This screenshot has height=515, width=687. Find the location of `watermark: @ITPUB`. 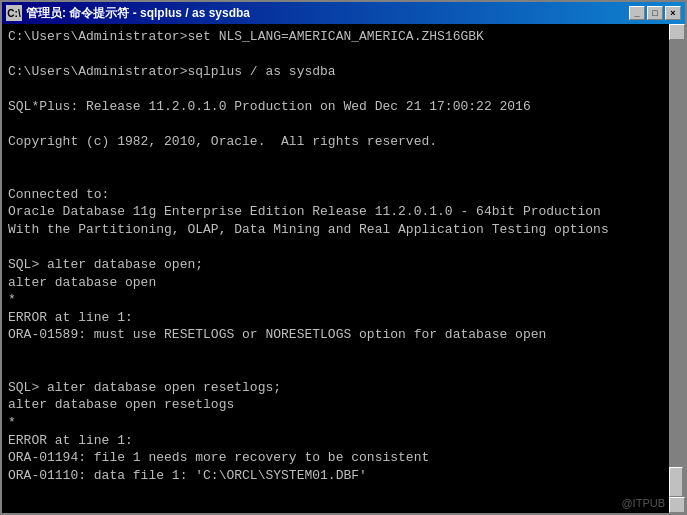

watermark: @ITPUB is located at coordinates (643, 503).